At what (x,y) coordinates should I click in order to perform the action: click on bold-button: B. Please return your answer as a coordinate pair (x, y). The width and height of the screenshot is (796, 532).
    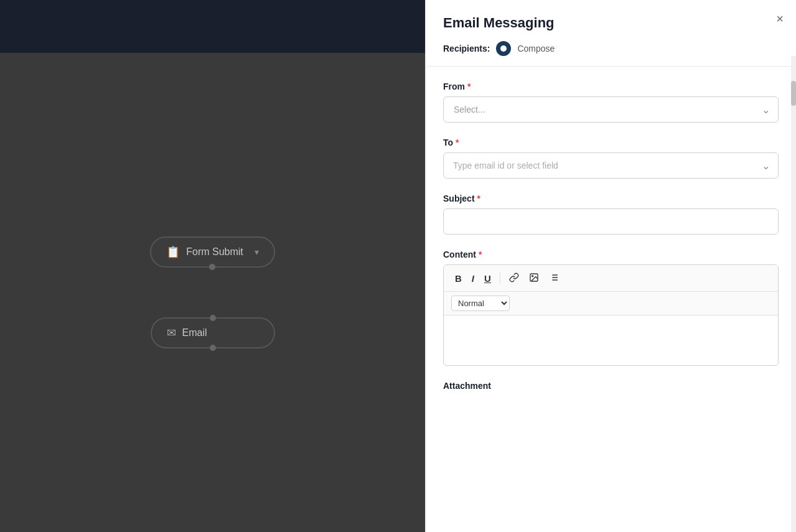
    Looking at the image, I should click on (458, 279).